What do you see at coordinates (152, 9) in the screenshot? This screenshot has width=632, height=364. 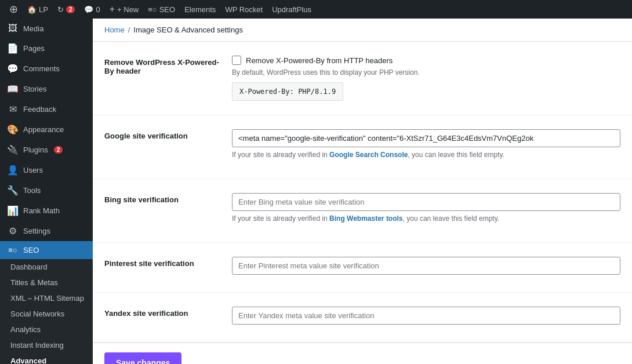 I see `seo-menu-icon: ≡○` at bounding box center [152, 9].